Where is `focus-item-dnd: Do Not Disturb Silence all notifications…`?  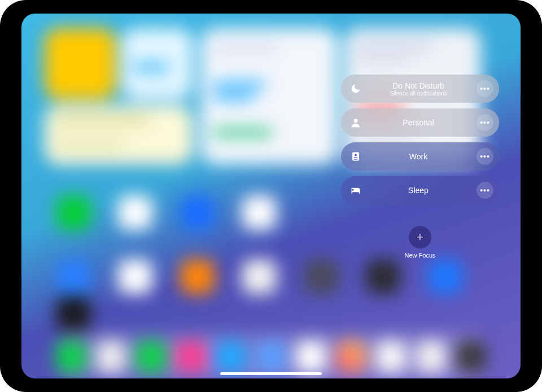
focus-item-dnd: Do Not Disturb Silence all notifications… is located at coordinates (420, 89).